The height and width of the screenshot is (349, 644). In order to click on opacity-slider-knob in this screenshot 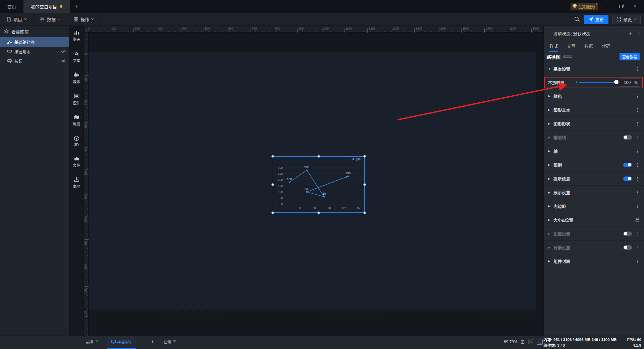, I will do `click(616, 82)`.